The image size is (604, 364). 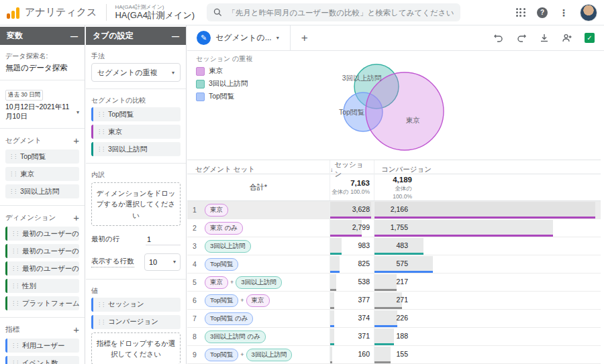 What do you see at coordinates (224, 59) in the screenshot?
I see `venn-legend-title: セッション の重複` at bounding box center [224, 59].